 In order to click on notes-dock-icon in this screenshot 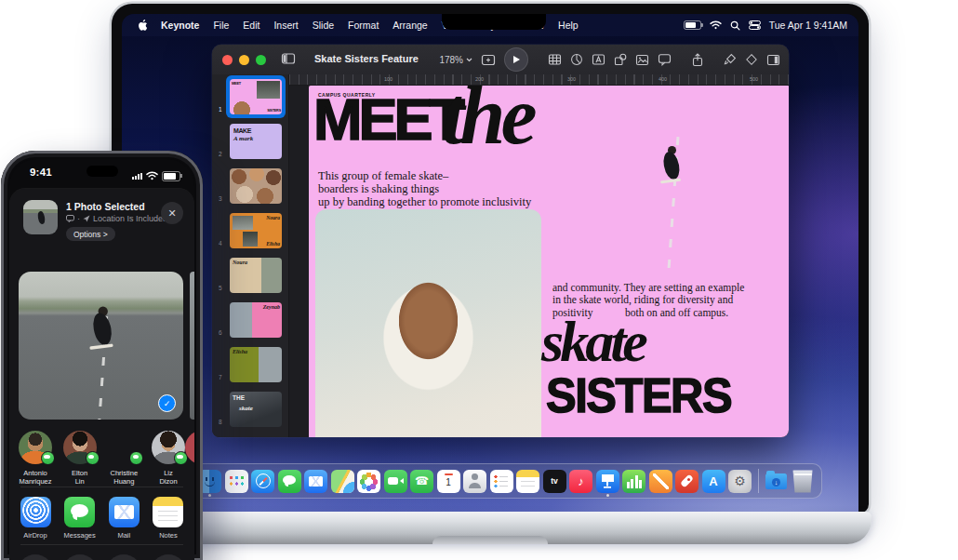, I will do `click(528, 482)`.